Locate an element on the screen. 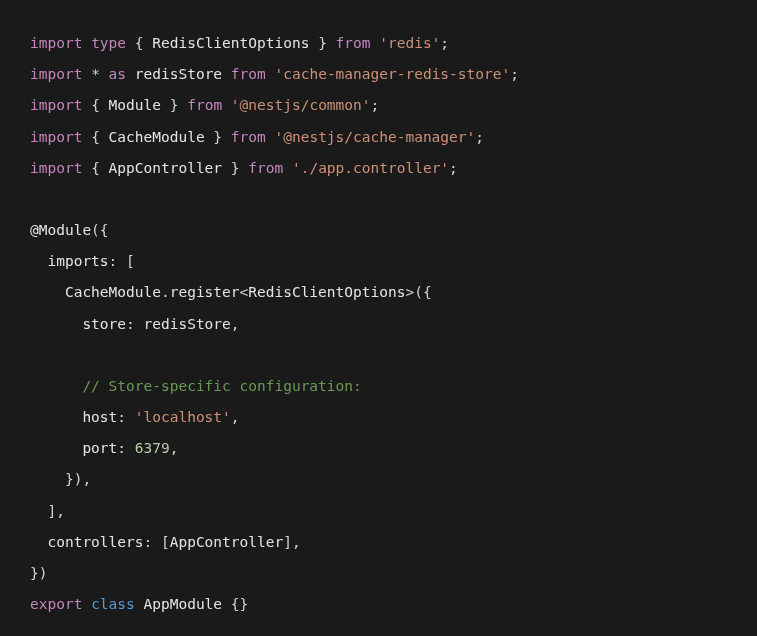  angle-bracket: > is located at coordinates (410, 292).